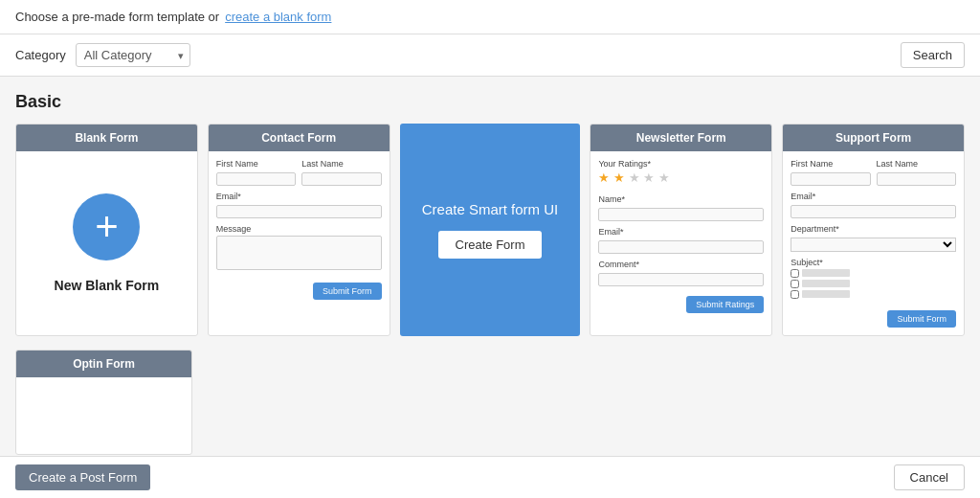  I want to click on support-firstname-input, so click(831, 179).